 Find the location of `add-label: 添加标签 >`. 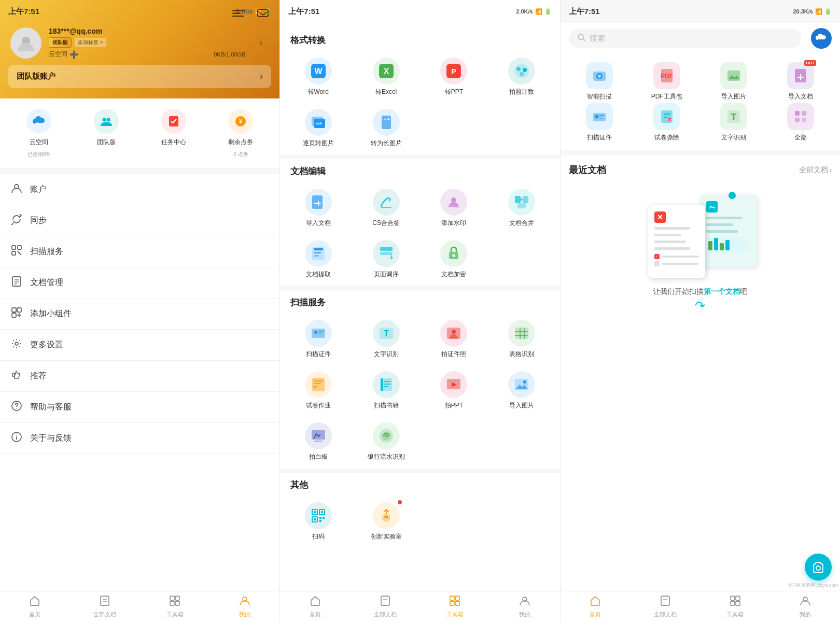

add-label: 添加标签 > is located at coordinates (90, 43).